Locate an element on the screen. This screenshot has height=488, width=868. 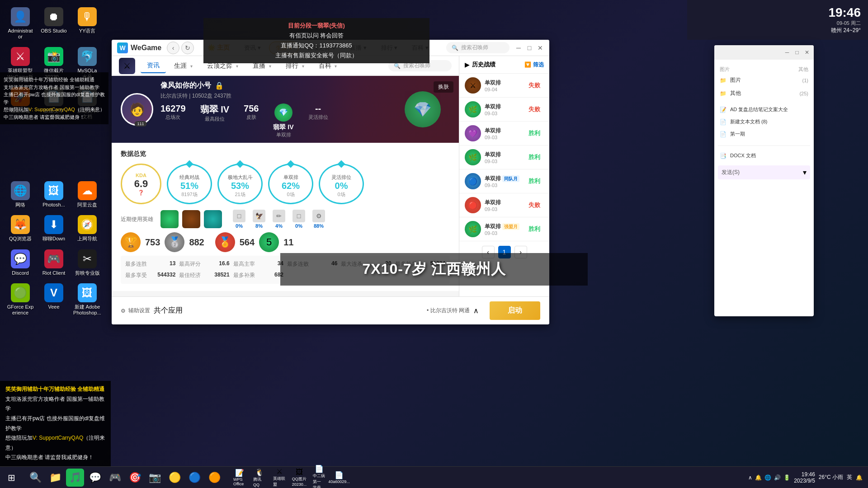
history-info-3: 单双排 09-03 is located at coordinates (503, 134).